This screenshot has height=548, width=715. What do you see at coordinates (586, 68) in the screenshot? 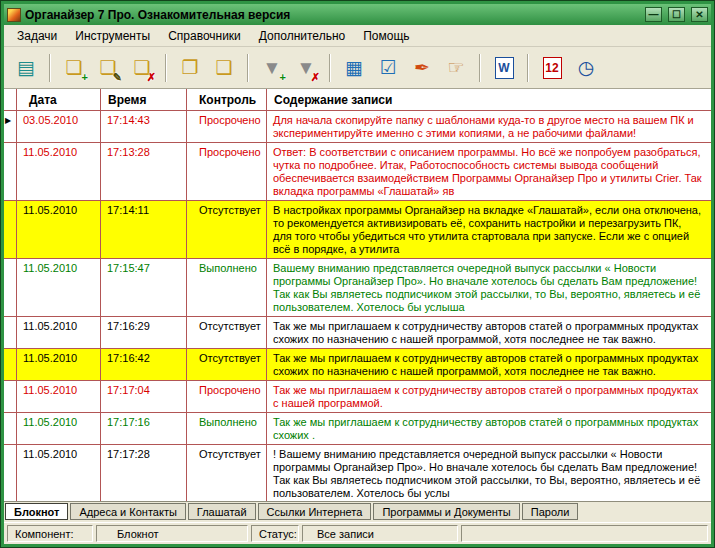
I see `clock-icon: ◷` at bounding box center [586, 68].